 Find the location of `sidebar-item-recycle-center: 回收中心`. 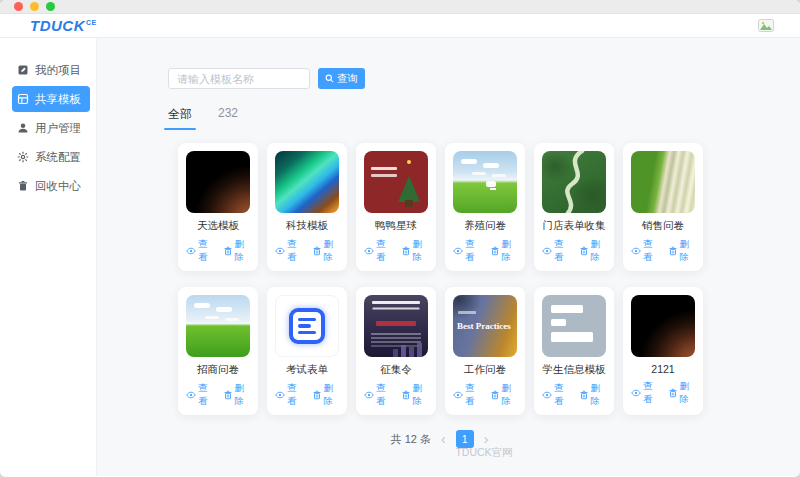

sidebar-item-recycle-center: 回收中心 is located at coordinates (51, 186).